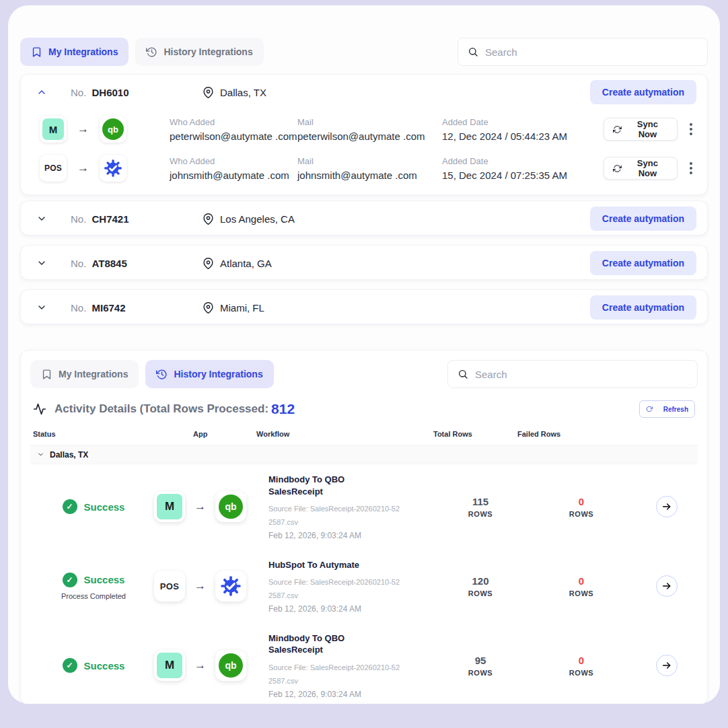 The image size is (728, 728). What do you see at coordinates (523, 168) in the screenshot?
I see `added-date-field: Added Date 15, Dec 2024 / 07:25:35 AM` at bounding box center [523, 168].